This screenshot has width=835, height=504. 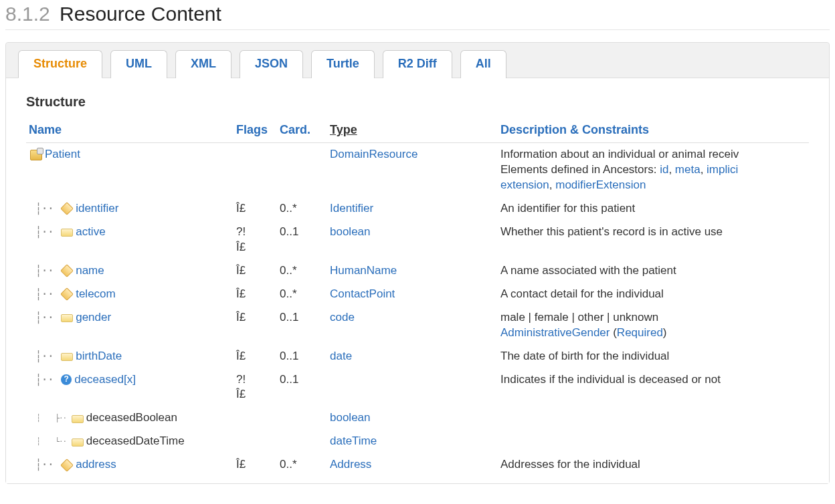 What do you see at coordinates (302, 131) in the screenshot?
I see `col-card: Card.` at bounding box center [302, 131].